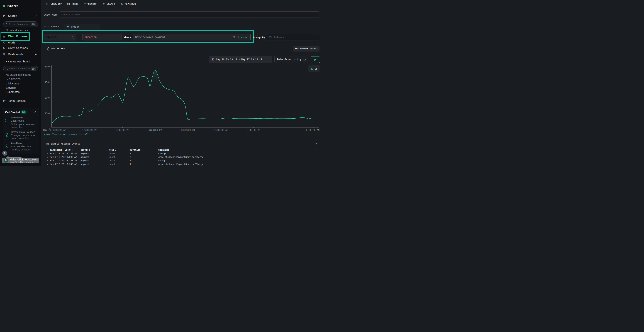 This screenshot has width=644, height=332. What do you see at coordinates (254, 130) in the screenshot?
I see `svg-text: 3:30:00 AM` at bounding box center [254, 130].